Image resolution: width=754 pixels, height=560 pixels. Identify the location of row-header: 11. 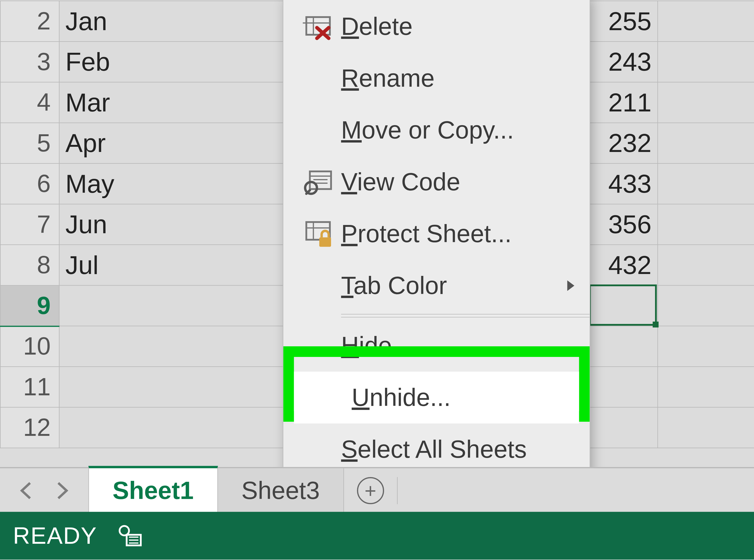
(30, 387).